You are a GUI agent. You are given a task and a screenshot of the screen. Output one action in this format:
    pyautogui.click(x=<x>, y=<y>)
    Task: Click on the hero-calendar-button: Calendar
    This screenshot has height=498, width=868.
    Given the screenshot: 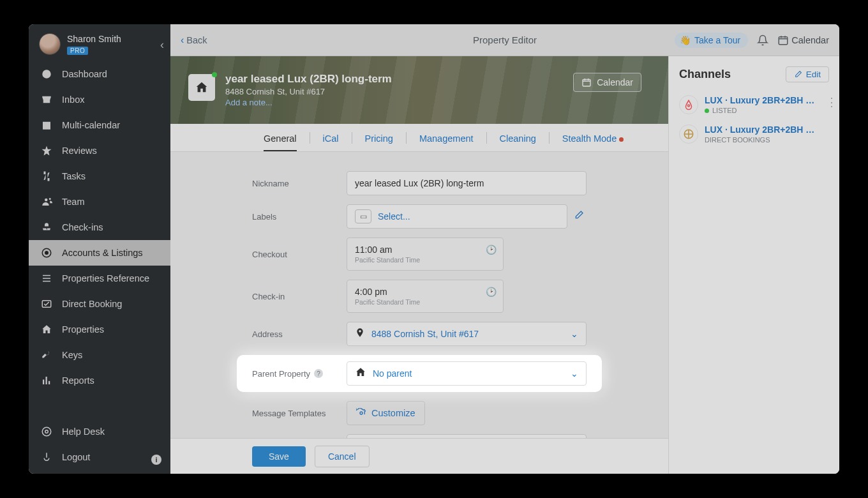 What is the action you would take?
    pyautogui.click(x=608, y=82)
    